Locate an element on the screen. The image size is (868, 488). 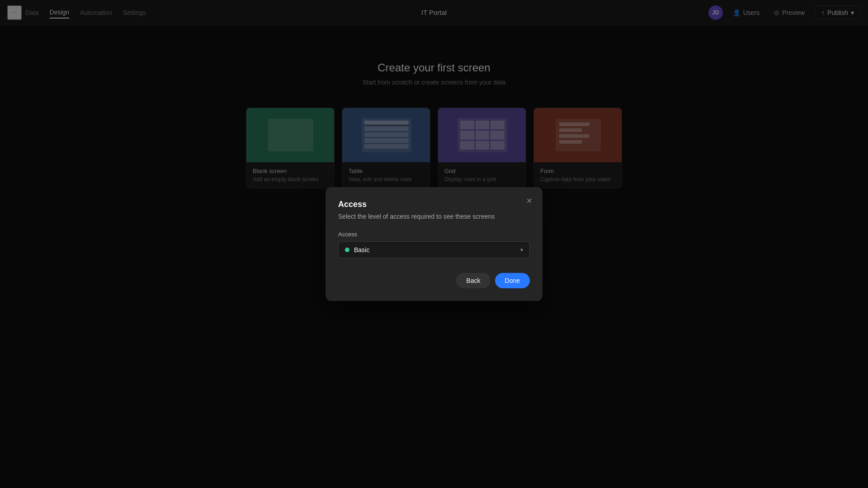
close-icon: ✕ is located at coordinates (529, 201).